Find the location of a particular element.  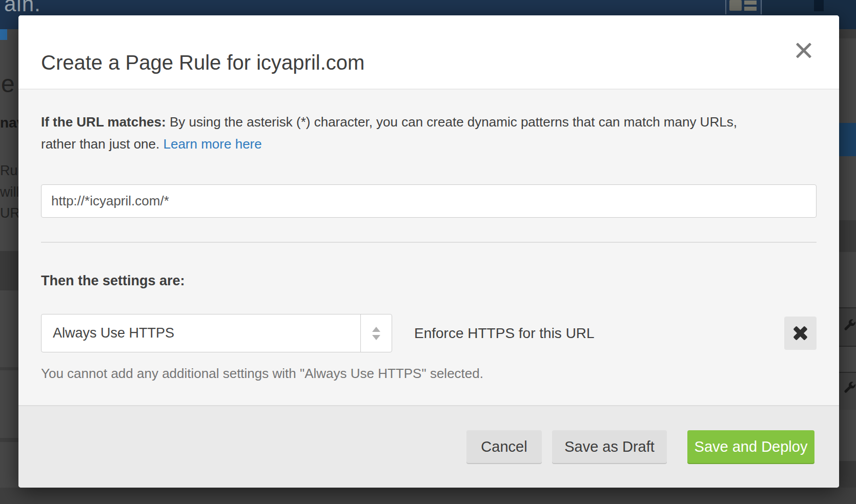

setting-select: Always Use HTTPS is located at coordinates (216, 333).